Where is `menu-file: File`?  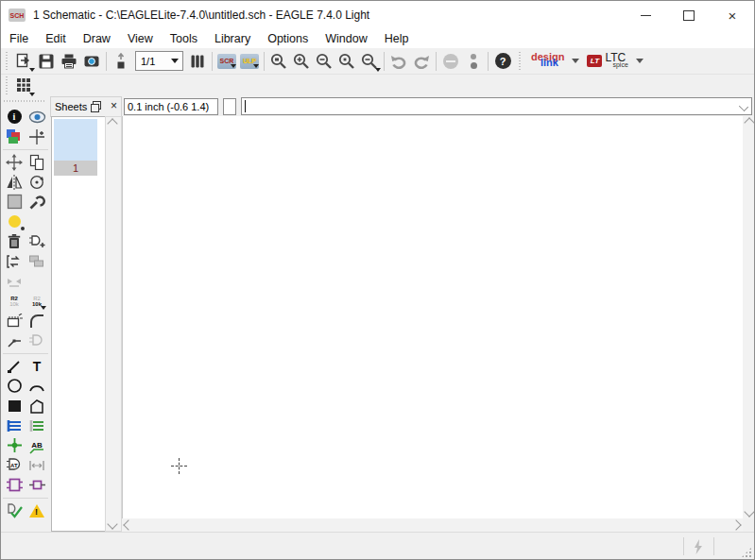 menu-file: File is located at coordinates (19, 39).